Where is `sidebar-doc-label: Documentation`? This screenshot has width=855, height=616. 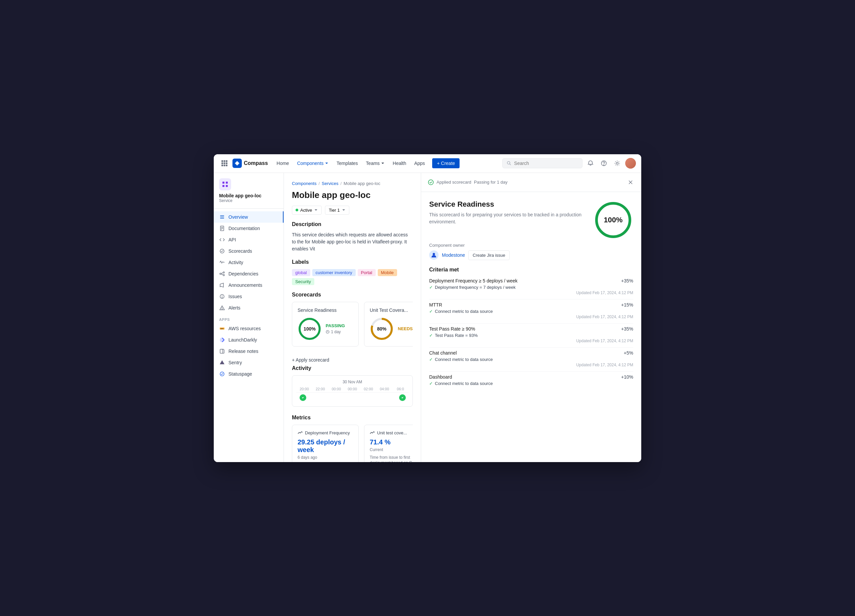
sidebar-doc-label: Documentation is located at coordinates (244, 228).